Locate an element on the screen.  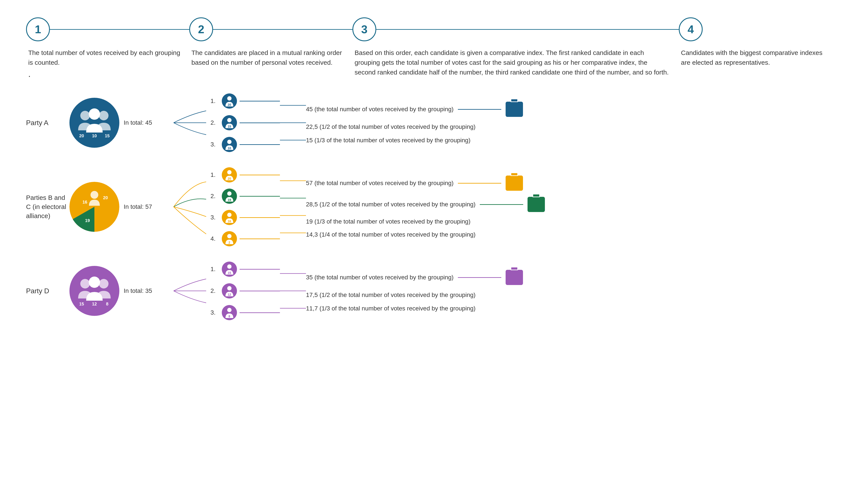
party-d-index-3: 11,7 (1/3 of the total number of votes r… is located at coordinates (574, 308).